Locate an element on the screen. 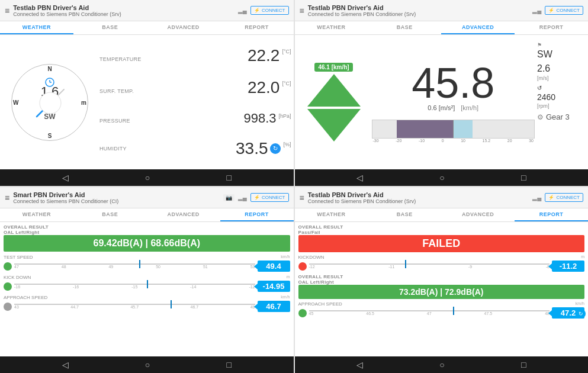  menu-icon-2: ≡ is located at coordinates (302, 11).